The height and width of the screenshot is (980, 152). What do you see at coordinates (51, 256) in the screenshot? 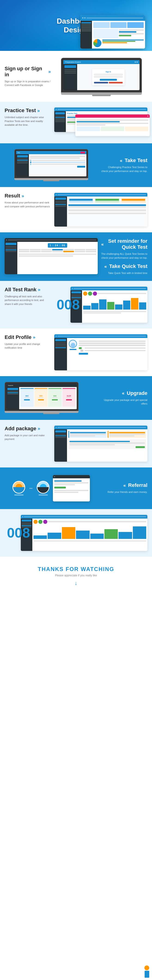
I see `reminder-mockup: 1 : 24 : 06` at bounding box center [51, 256].